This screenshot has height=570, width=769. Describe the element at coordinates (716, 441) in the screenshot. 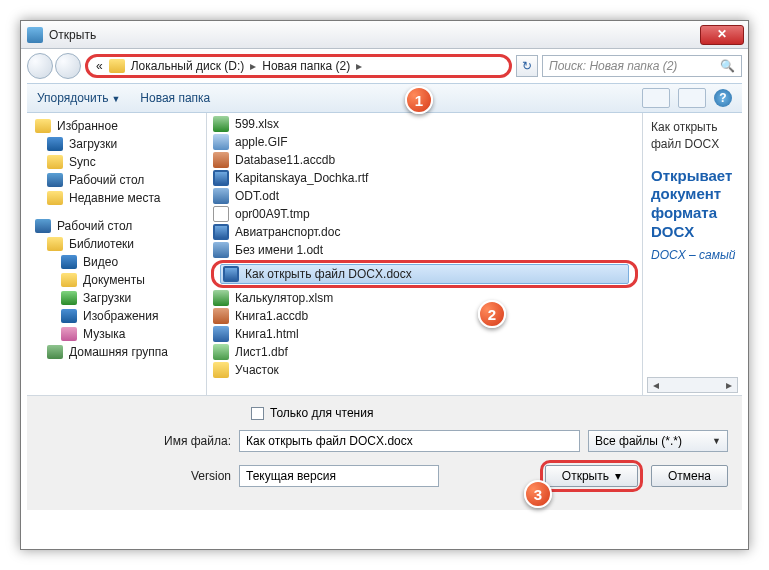

I see `chevron-down-icon: ▼` at that location.